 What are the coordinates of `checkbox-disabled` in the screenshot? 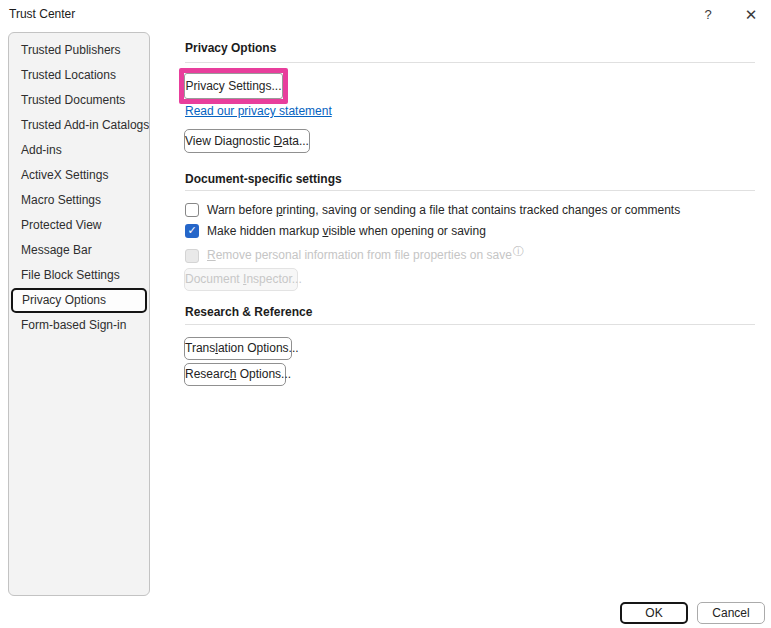 It's located at (192, 256).